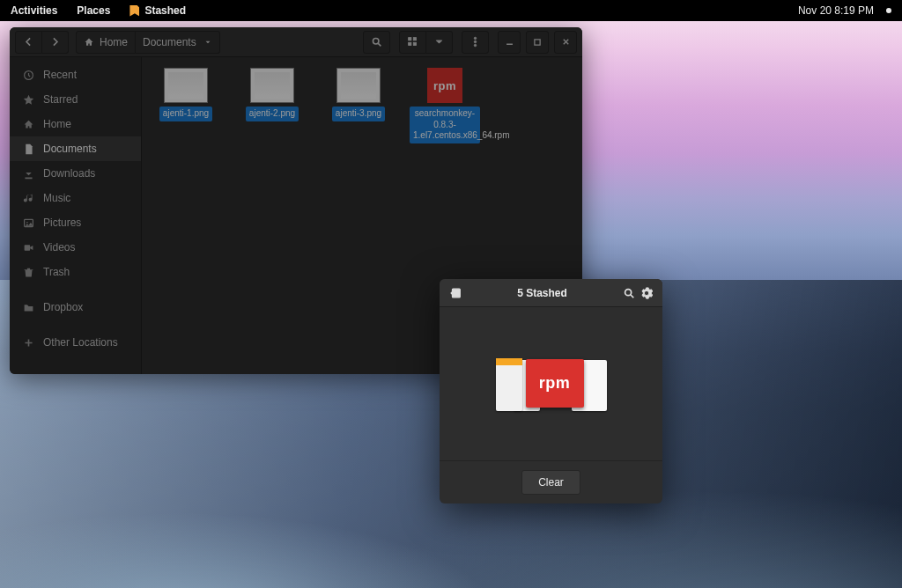  I want to click on stash-card-icon, so click(509, 385).